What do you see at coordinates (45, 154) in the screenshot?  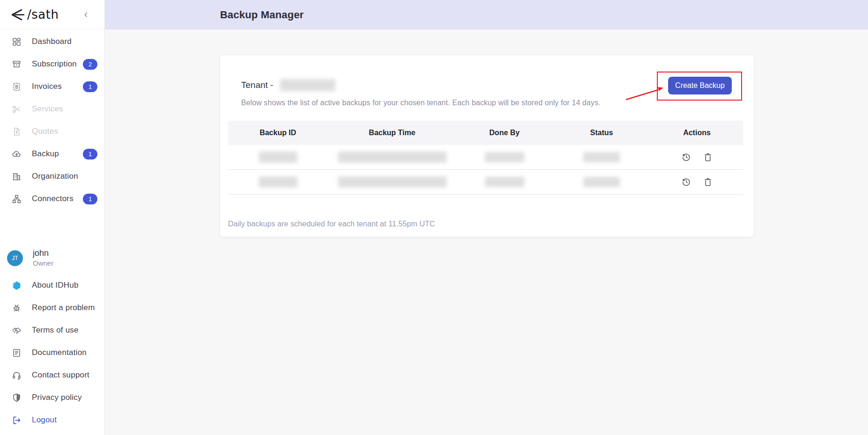 I see `sidebar-item-label: Backup` at bounding box center [45, 154].